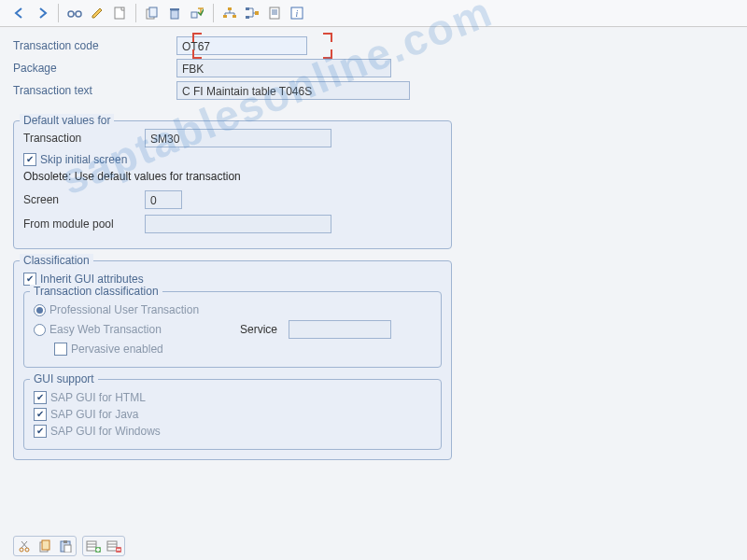  What do you see at coordinates (45, 546) in the screenshot?
I see `copy-clip-icon` at bounding box center [45, 546].